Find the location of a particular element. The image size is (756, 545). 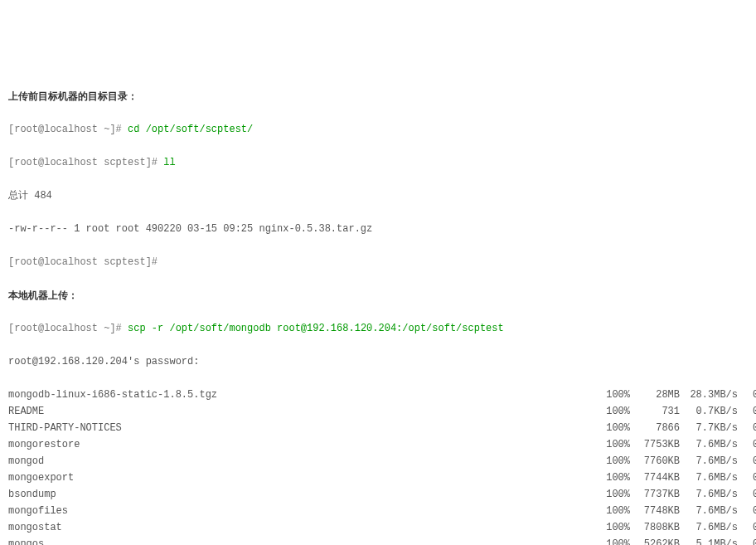

transfer-filename: bsondump is located at coordinates (303, 494).